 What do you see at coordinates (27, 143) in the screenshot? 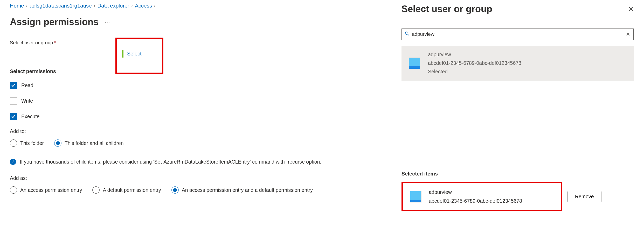
I see `radio-this-folder: This folder` at bounding box center [27, 143].